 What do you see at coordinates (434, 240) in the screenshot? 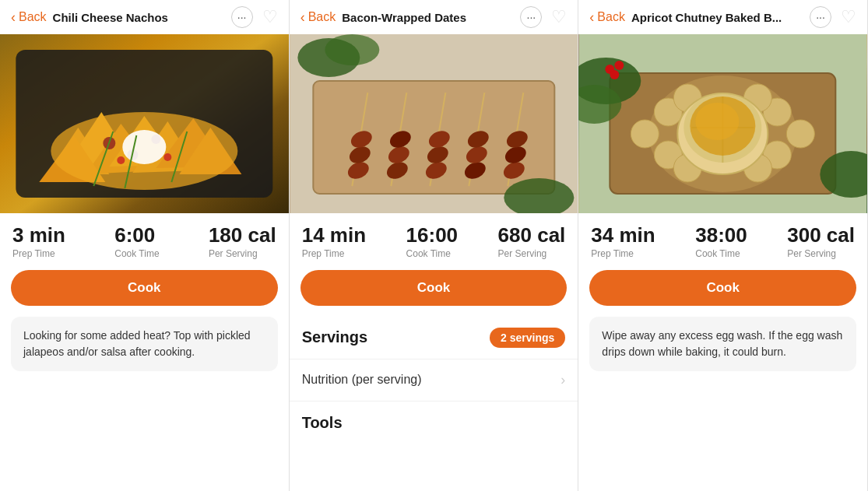
I see `stats-dates: 14 min Prep Time 16:00 Cook Time 680 cal…` at bounding box center [434, 240].